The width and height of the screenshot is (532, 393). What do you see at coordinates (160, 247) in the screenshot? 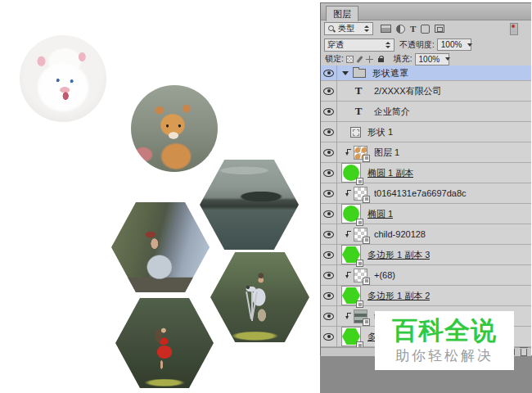
I see `woman-waterfall-photo` at bounding box center [160, 247].